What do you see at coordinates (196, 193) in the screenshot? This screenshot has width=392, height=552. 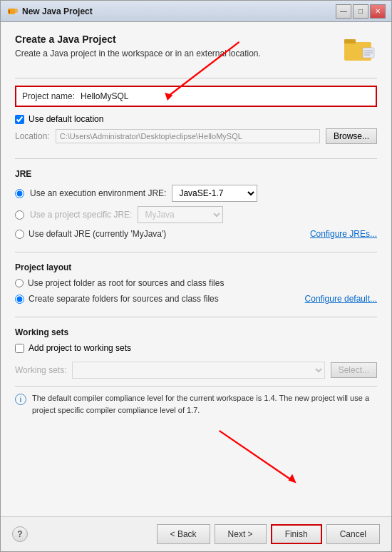 I see `jre-option1-row: Use an execution environment JRE: JavaSE…` at bounding box center [196, 193].